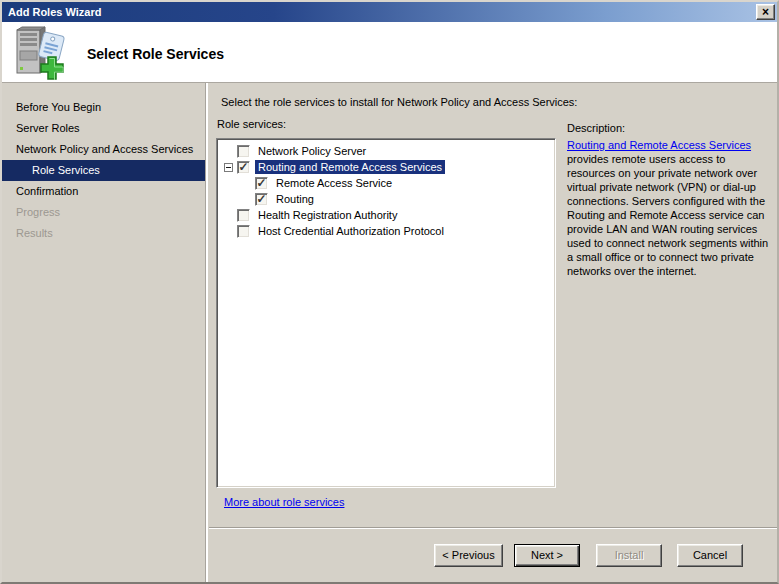 The height and width of the screenshot is (584, 779). Describe the element at coordinates (351, 231) in the screenshot. I see `tree-item-label: Host Credential Authorization Protocol` at that location.